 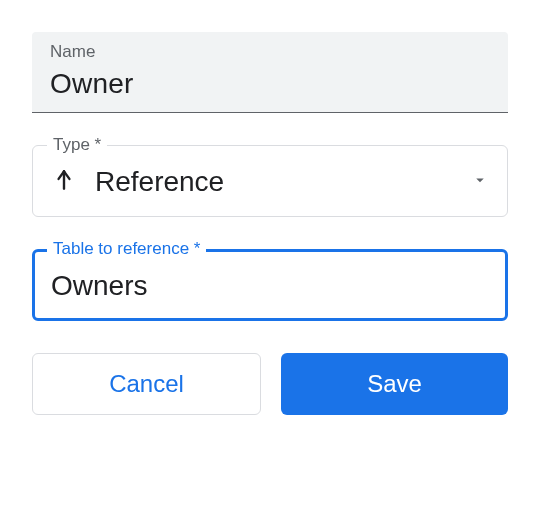 I want to click on table-reference-field: Table to reference * Owners, so click(x=270, y=285).